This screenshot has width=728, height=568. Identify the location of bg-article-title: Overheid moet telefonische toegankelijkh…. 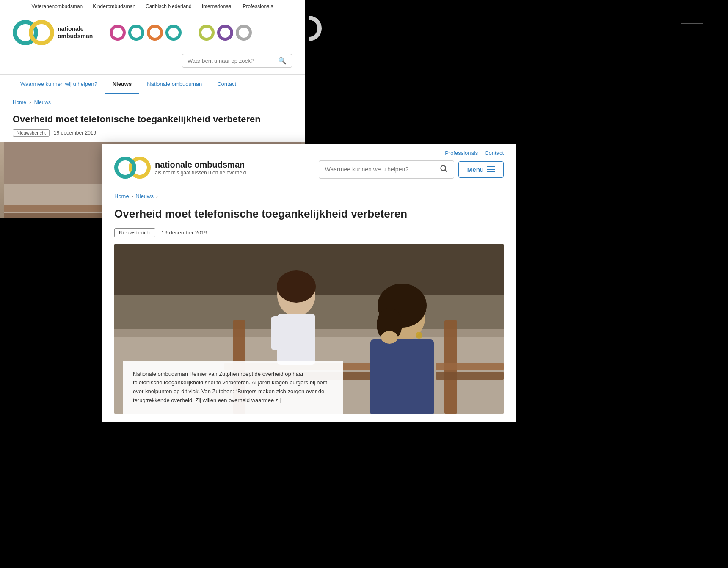
(152, 119).